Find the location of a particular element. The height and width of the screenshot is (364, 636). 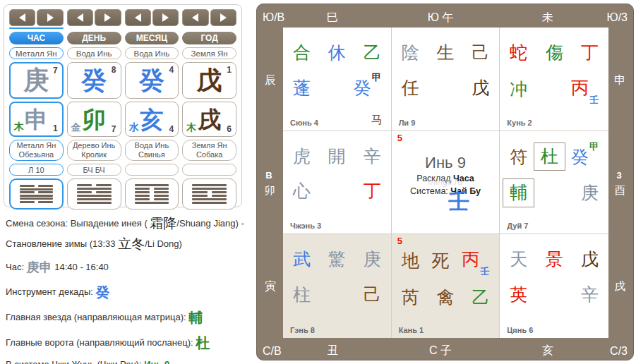

god-char: 地 is located at coordinates (411, 261).